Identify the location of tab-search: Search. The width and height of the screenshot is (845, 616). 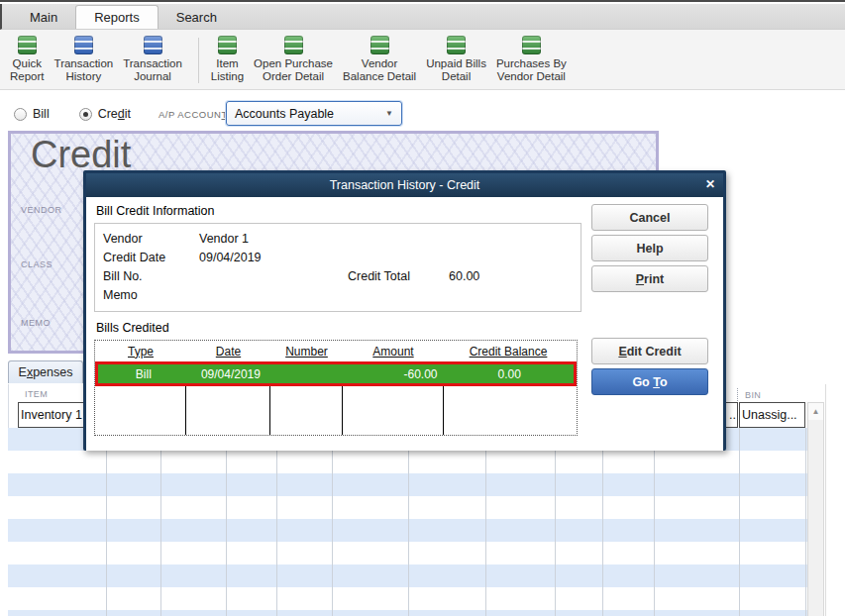
(196, 17).